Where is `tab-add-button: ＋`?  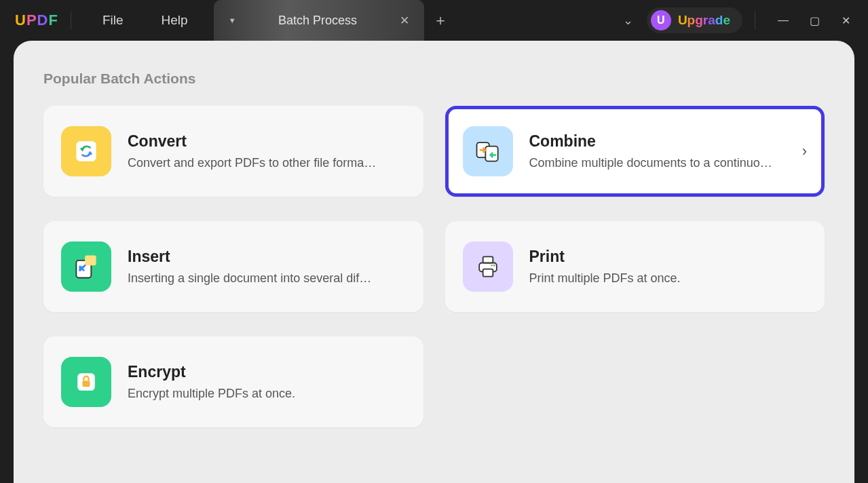
tab-add-button: ＋ is located at coordinates (440, 20).